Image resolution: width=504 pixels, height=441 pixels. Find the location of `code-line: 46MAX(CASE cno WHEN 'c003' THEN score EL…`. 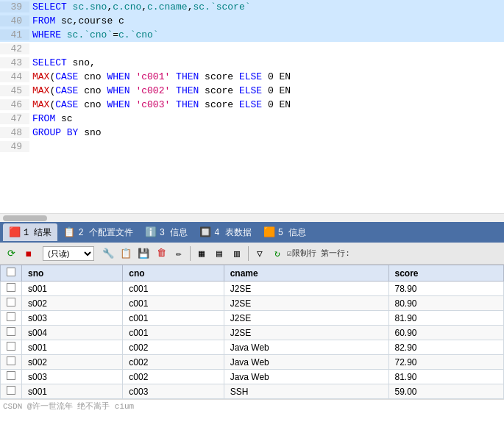

code-line: 46MAX(CASE cno WHEN 'c003' THEN score EL… is located at coordinates (252, 104).